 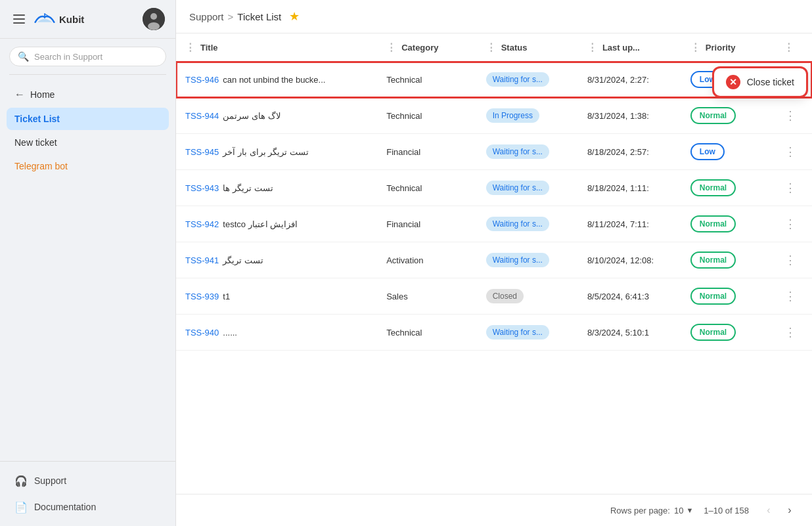 What do you see at coordinates (294, 16) in the screenshot?
I see `favorite-star-icon: ★` at bounding box center [294, 16].